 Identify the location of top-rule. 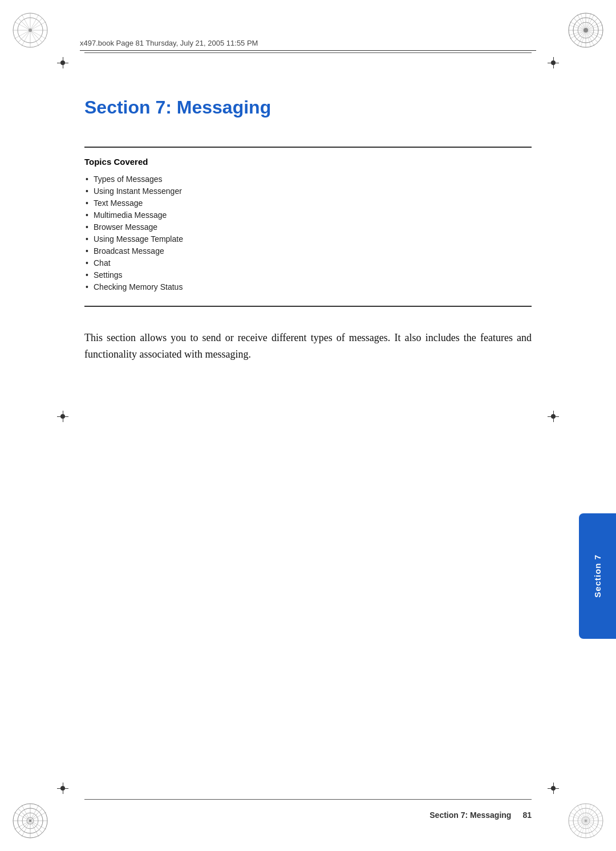
(308, 52).